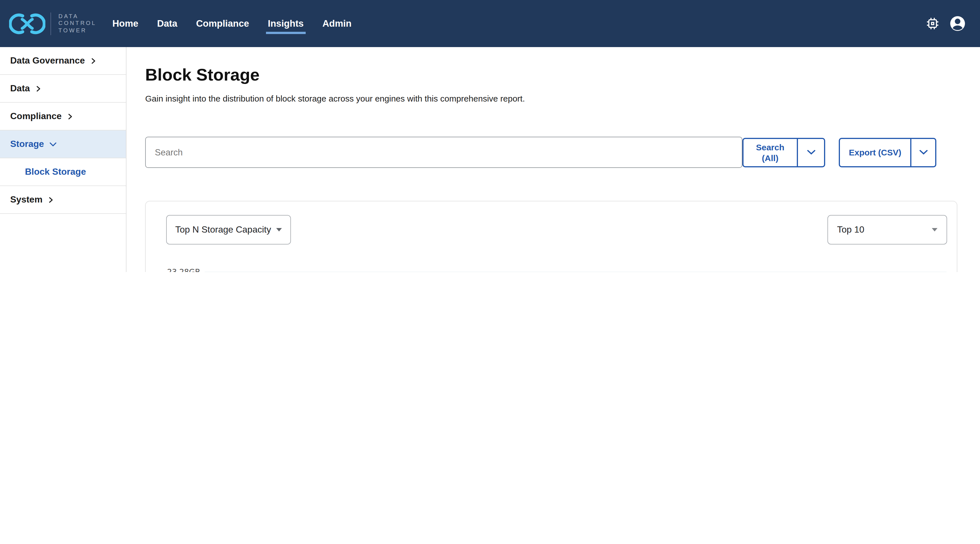 The height and width of the screenshot is (544, 980). What do you see at coordinates (923, 152) in the screenshot?
I see `export-options-button` at bounding box center [923, 152].